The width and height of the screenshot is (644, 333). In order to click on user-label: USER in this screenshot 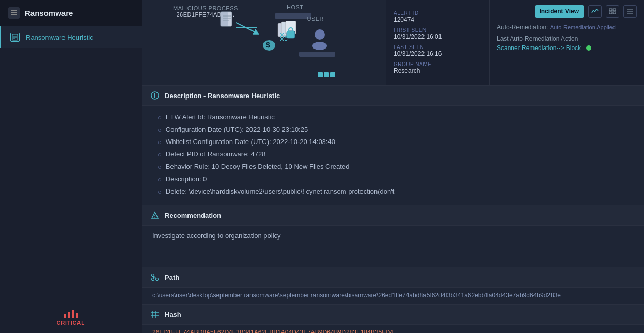, I will do `click(315, 19)`.